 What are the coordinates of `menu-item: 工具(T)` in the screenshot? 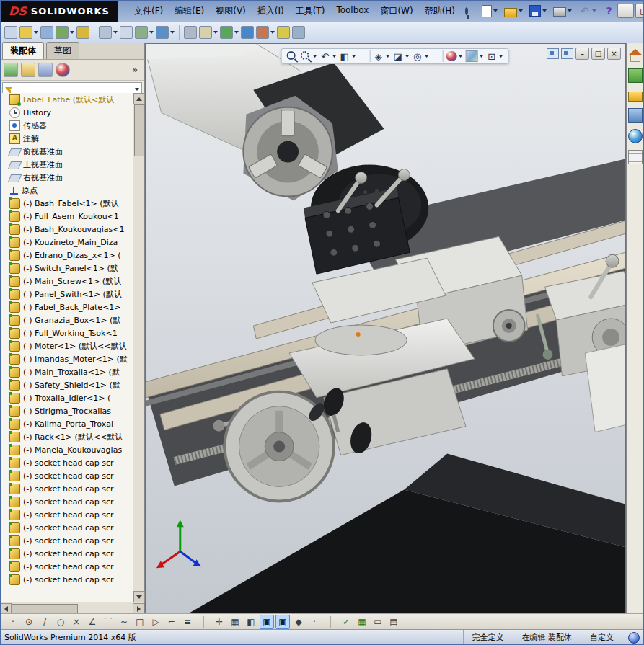 It's located at (310, 12).